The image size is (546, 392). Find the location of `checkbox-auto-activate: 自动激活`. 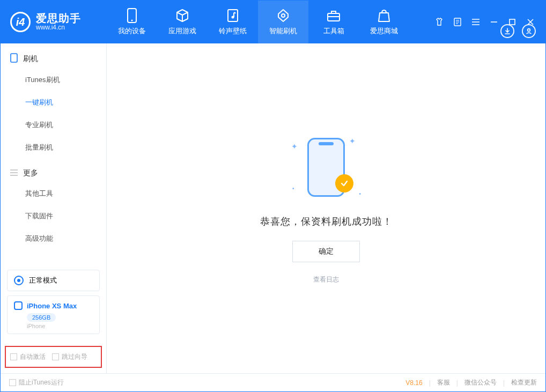

checkbox-auto-activate: 自动激活 is located at coordinates (28, 357).